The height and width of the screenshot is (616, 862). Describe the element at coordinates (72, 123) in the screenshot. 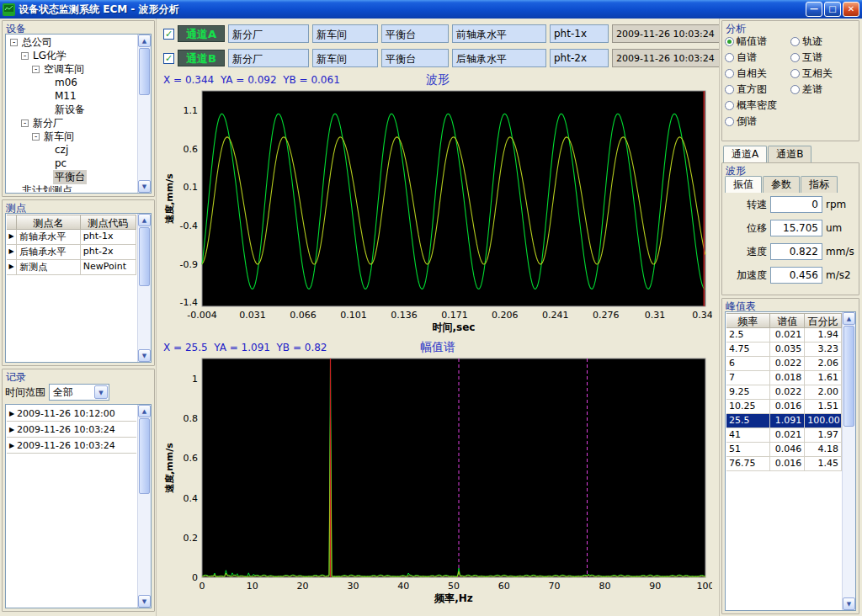

I see `tree-item: -新分厂` at that location.